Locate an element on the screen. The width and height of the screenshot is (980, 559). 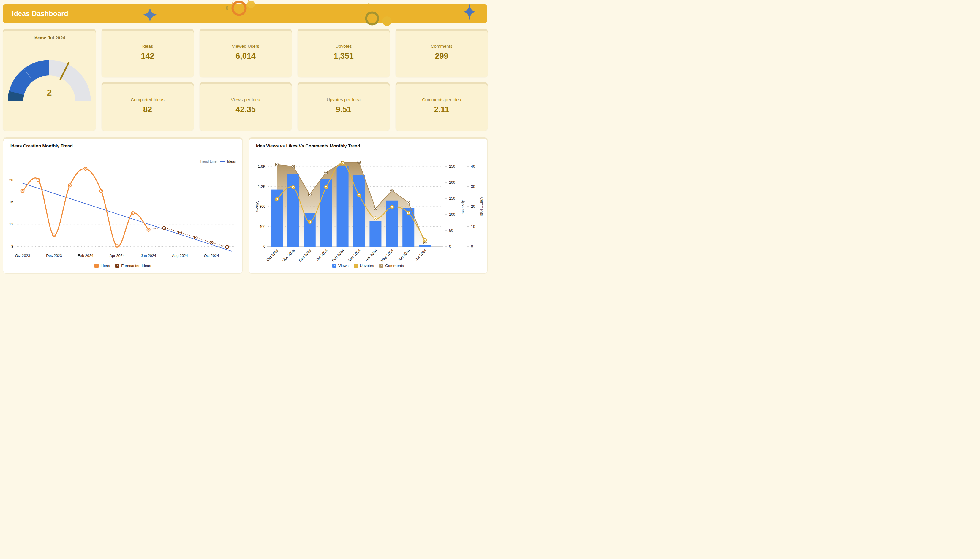
chart-title: Ideas Creation Monthly Trend is located at coordinates (41, 146).